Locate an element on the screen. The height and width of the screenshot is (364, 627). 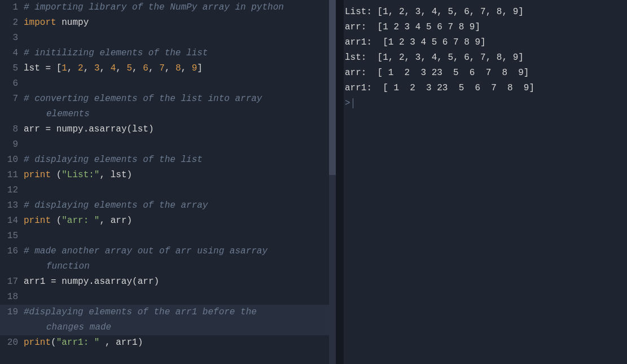
scrollbar-thumb is located at coordinates (332, 87).